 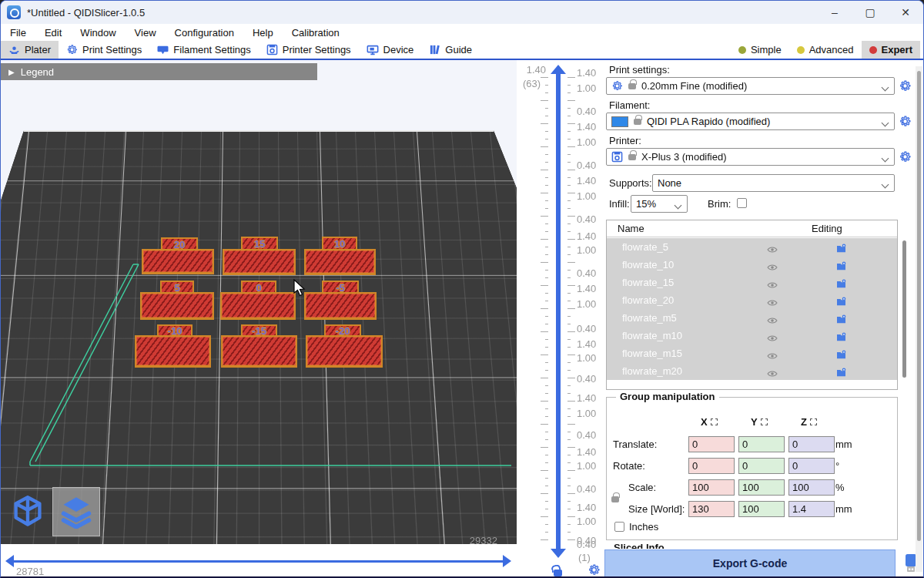 What do you see at coordinates (906, 122) in the screenshot?
I see `filament-gear-button` at bounding box center [906, 122].